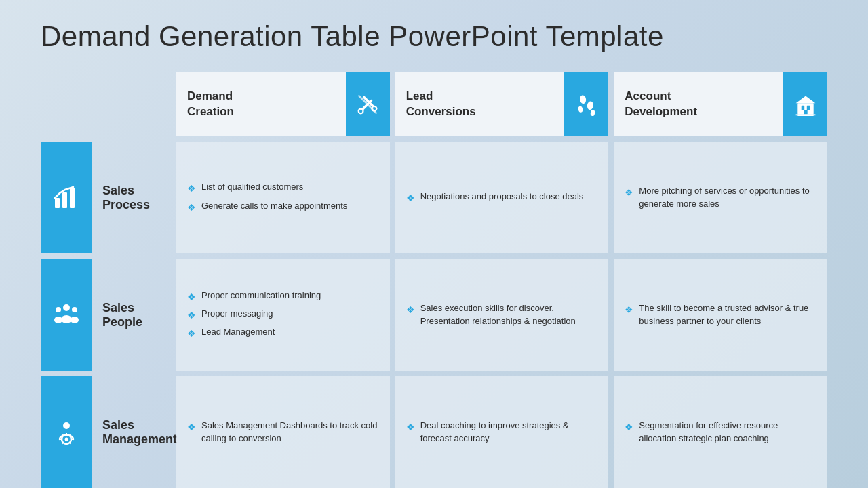 Image resolution: width=868 pixels, height=488 pixels. Describe the element at coordinates (368, 104) in the screenshot. I see `tools-icon` at that location.